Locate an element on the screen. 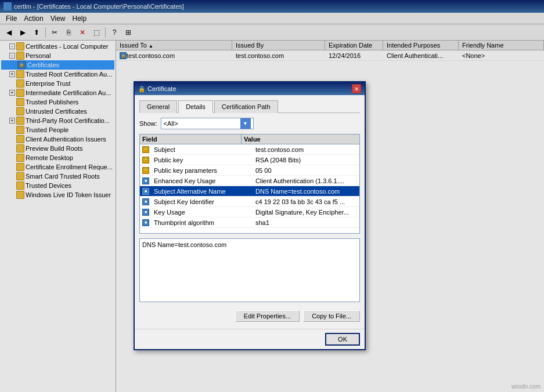 Image resolution: width=544 pixels, height=392 pixels. field-name-enhanced-key: Enhanced Key Usage is located at coordinates (202, 181).